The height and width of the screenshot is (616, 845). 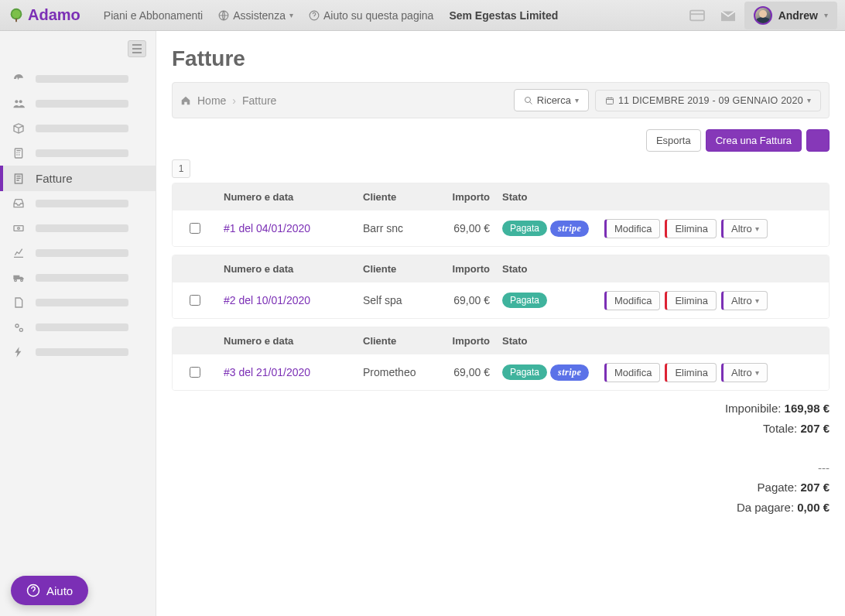 I want to click on user-menu: Andrew ▾, so click(x=791, y=15).